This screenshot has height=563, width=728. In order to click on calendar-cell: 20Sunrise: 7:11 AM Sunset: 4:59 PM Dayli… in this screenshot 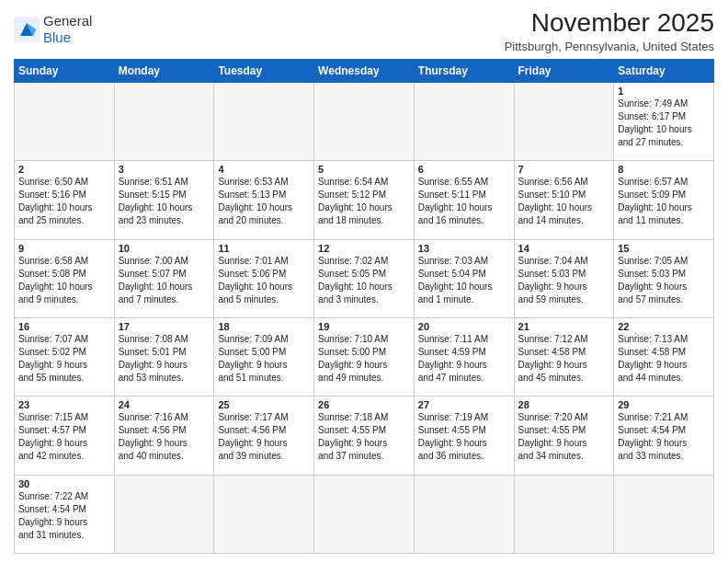, I will do `click(463, 357)`.